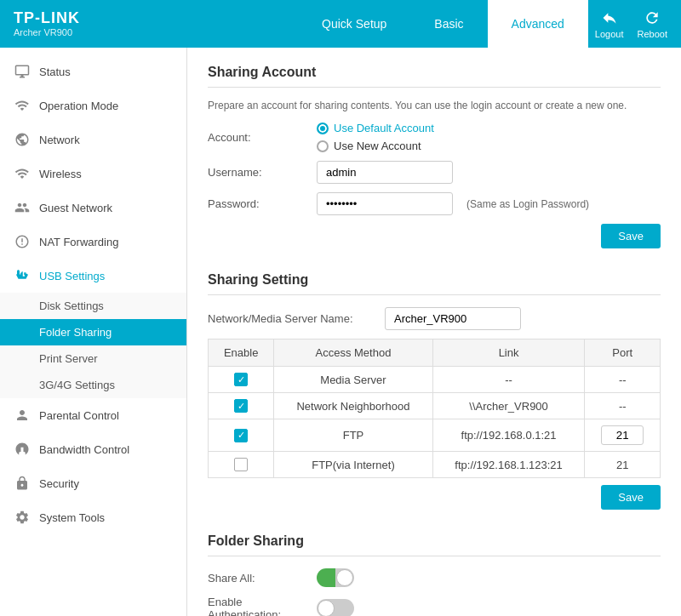 This screenshot has height=616, width=681. I want to click on sidebar-item-parental-control: Parental Control, so click(94, 415).